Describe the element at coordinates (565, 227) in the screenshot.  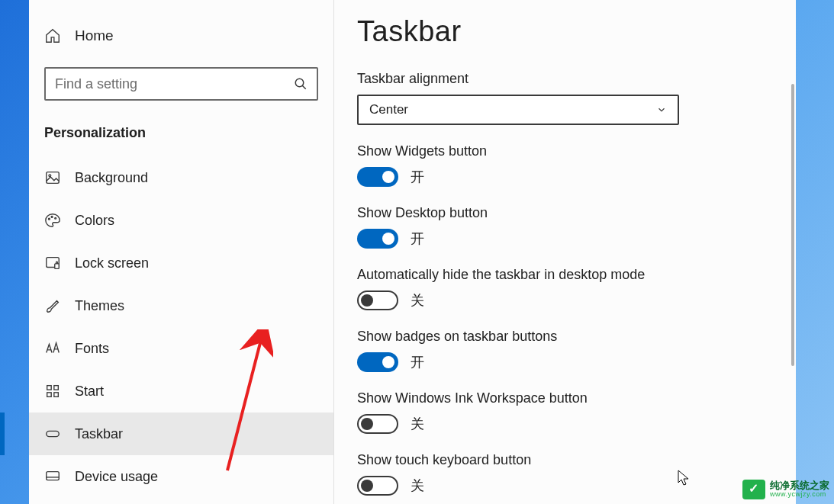
I see `desktop-group: Show Desktop button 开` at that location.